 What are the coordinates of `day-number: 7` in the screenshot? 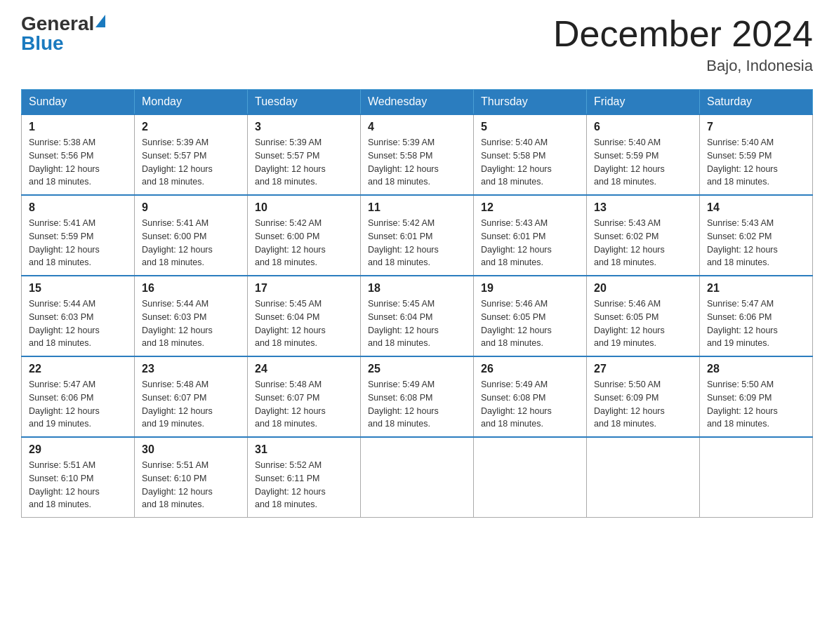 It's located at (756, 127).